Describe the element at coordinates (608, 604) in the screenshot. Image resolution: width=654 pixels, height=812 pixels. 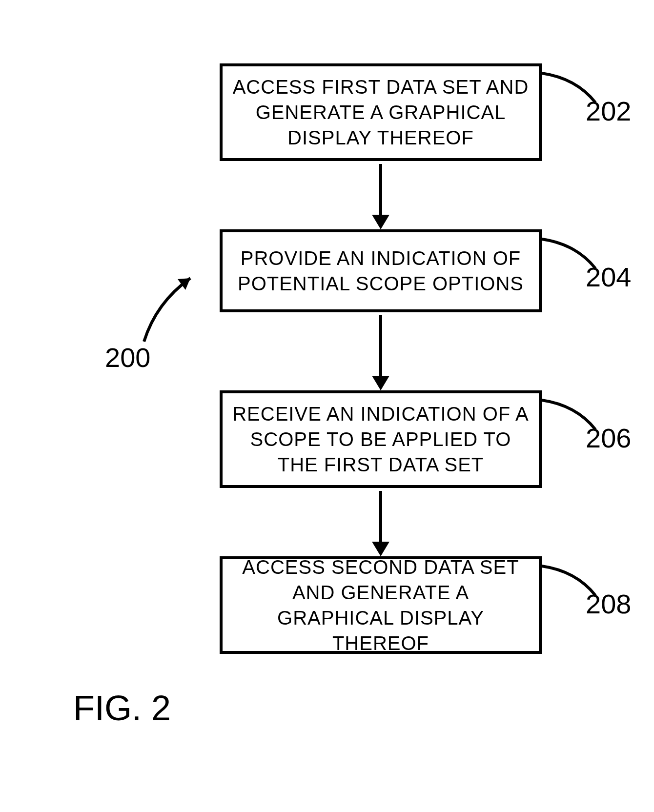
I see `step-label-208: 208` at that location.